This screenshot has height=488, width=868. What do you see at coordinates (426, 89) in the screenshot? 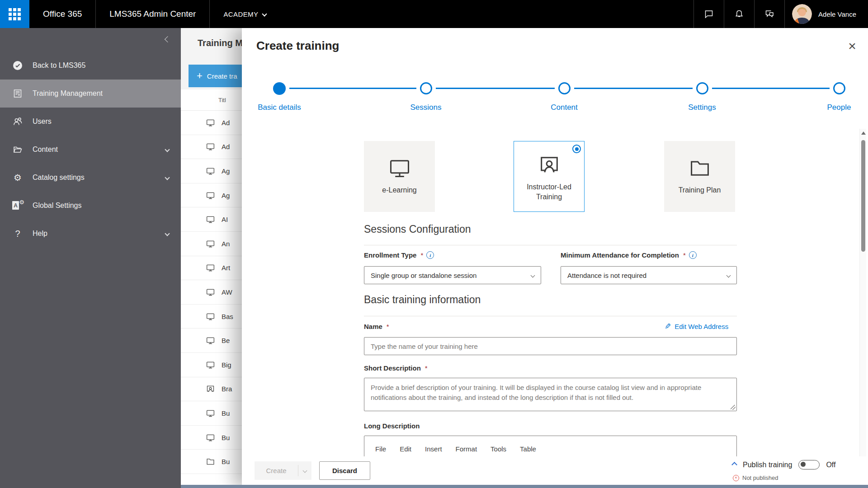
I see `step-sessions-dot` at bounding box center [426, 89].